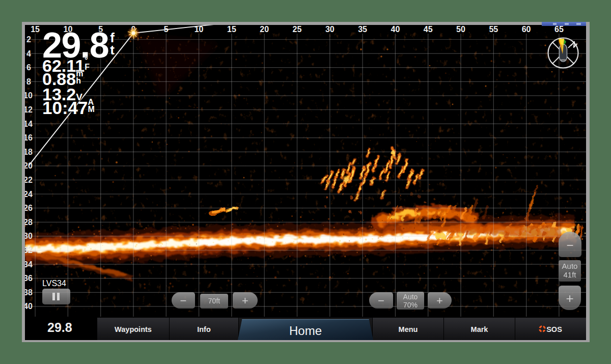 This screenshot has height=364, width=611. Describe the element at coordinates (29, 278) in the screenshot. I see `svg-text: 36` at that location.